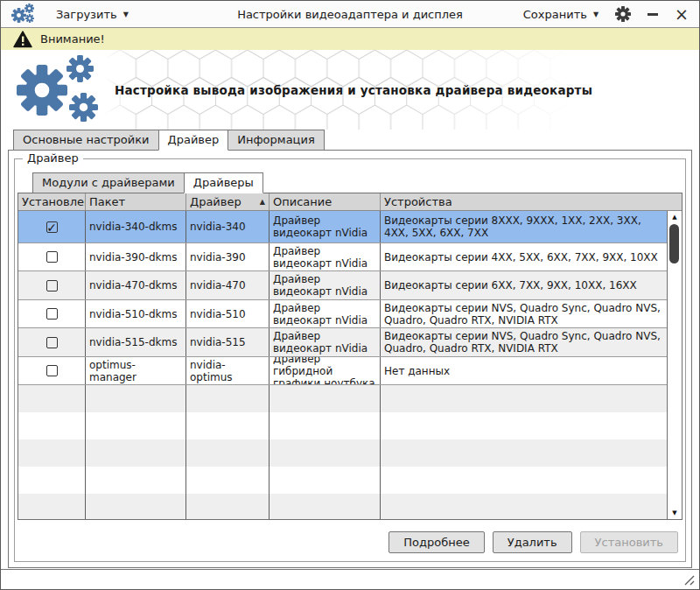 Image resolution: width=700 pixels, height=590 pixels. I want to click on cell-description: Драйвер гибридной графики ноутбука, so click(326, 371).